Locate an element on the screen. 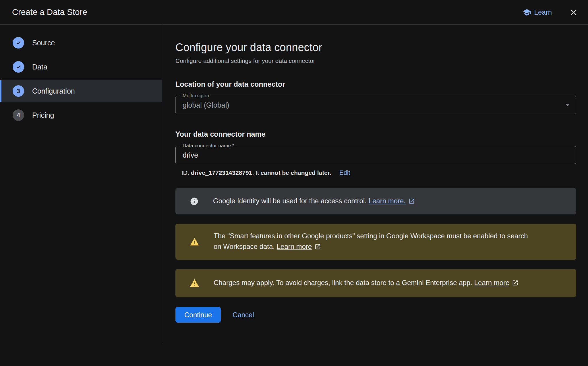 The height and width of the screenshot is (366, 588). step-data: Data is located at coordinates (81, 67).